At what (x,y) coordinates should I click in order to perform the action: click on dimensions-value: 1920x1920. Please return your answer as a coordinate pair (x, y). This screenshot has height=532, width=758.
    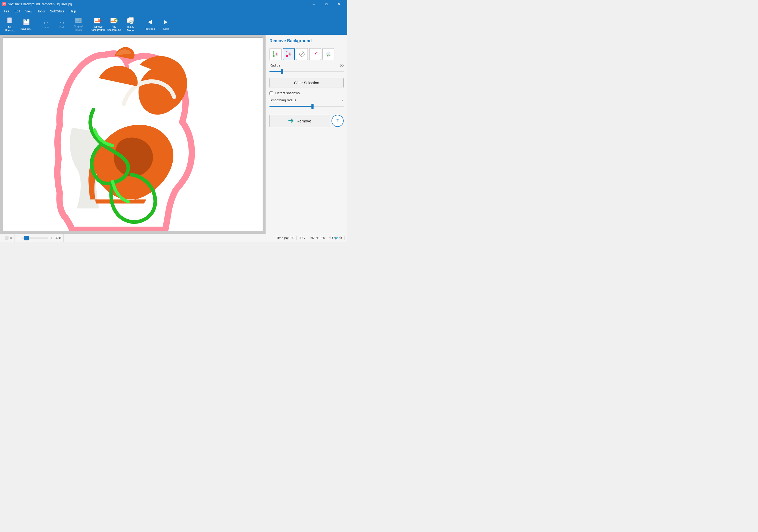
    Looking at the image, I should click on (317, 238).